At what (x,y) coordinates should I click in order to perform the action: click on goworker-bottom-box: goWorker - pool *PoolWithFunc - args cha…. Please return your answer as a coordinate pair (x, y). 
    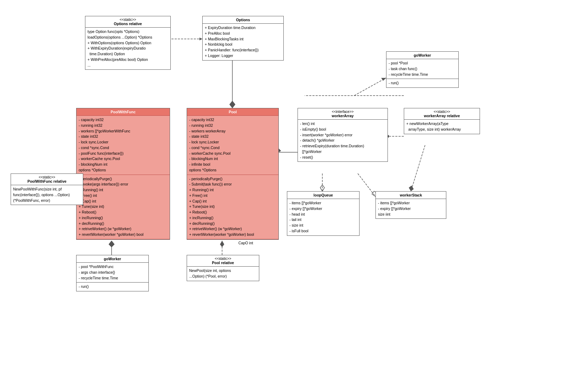
    Looking at the image, I should click on (113, 273).